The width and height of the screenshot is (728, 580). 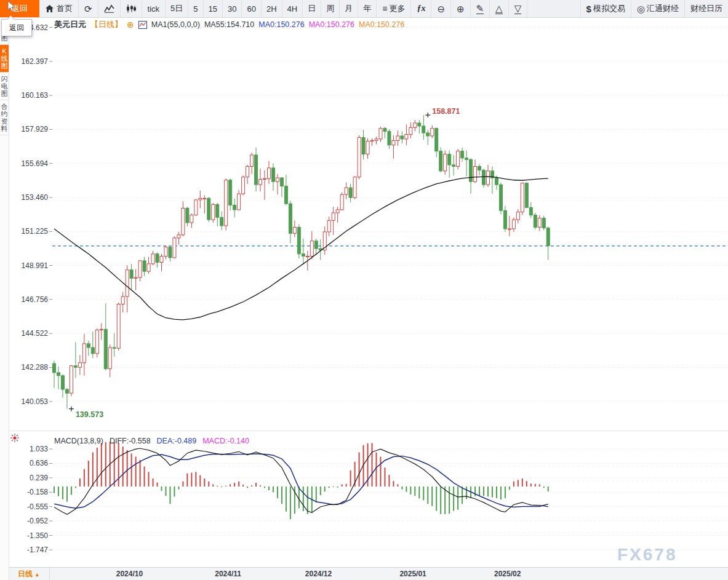 What do you see at coordinates (154, 9) in the screenshot?
I see `toolbar-item-tick: tick` at bounding box center [154, 9].